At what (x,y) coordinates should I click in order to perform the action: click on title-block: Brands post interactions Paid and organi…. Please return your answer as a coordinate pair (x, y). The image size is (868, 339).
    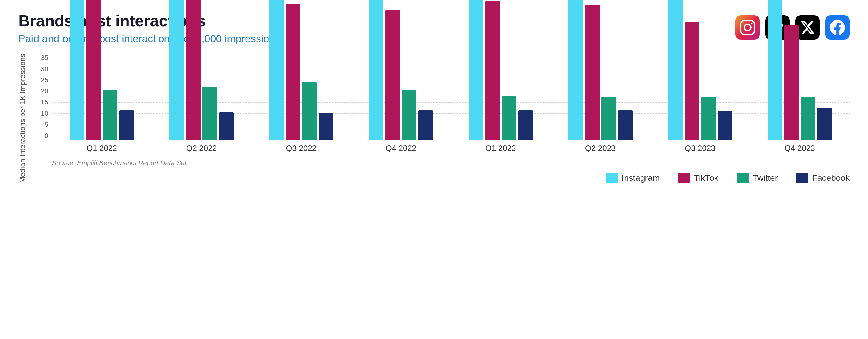
    Looking at the image, I should click on (149, 28).